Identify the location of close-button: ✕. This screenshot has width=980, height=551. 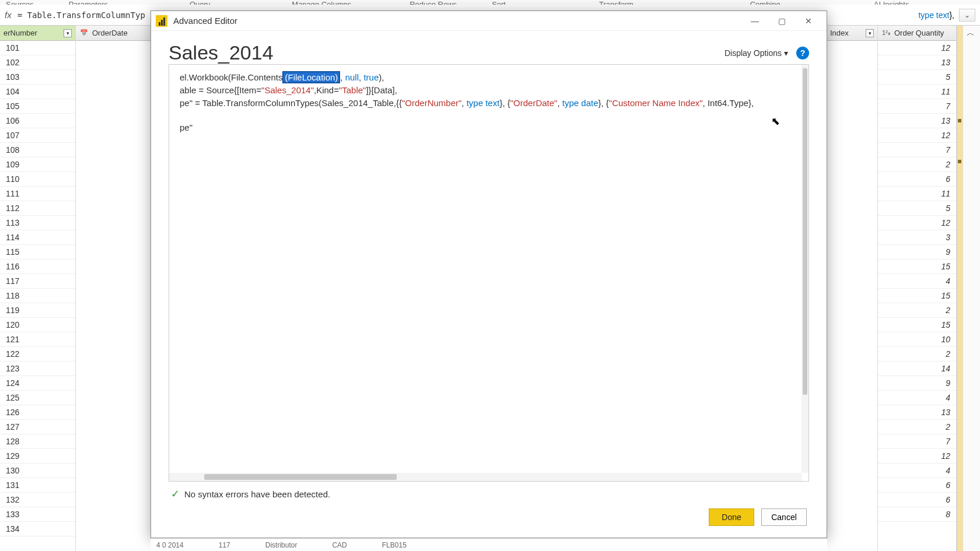
(808, 21).